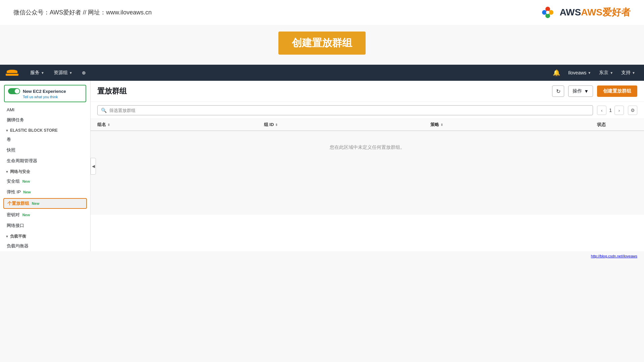 The image size is (644, 362). Describe the element at coordinates (15, 225) in the screenshot. I see `sidebar-ni-label: 网络接口` at that location.